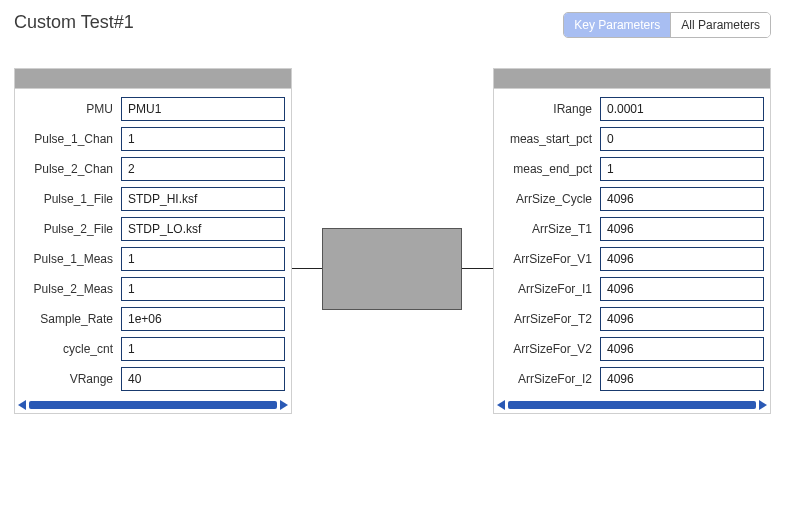  What do you see at coordinates (550, 319) in the screenshot?
I see `param-label: ArrSizeFor_T2` at bounding box center [550, 319].